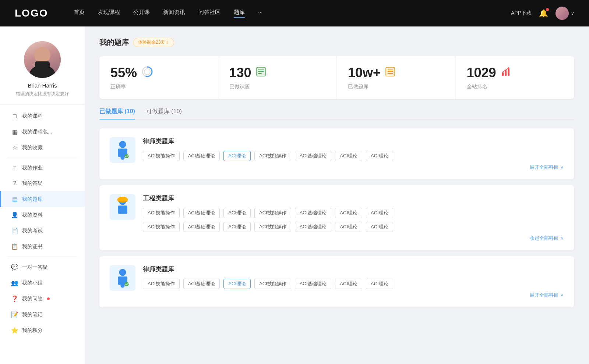  What do you see at coordinates (15, 283) in the screenshot?
I see `group-icon: 👥` at bounding box center [15, 283].